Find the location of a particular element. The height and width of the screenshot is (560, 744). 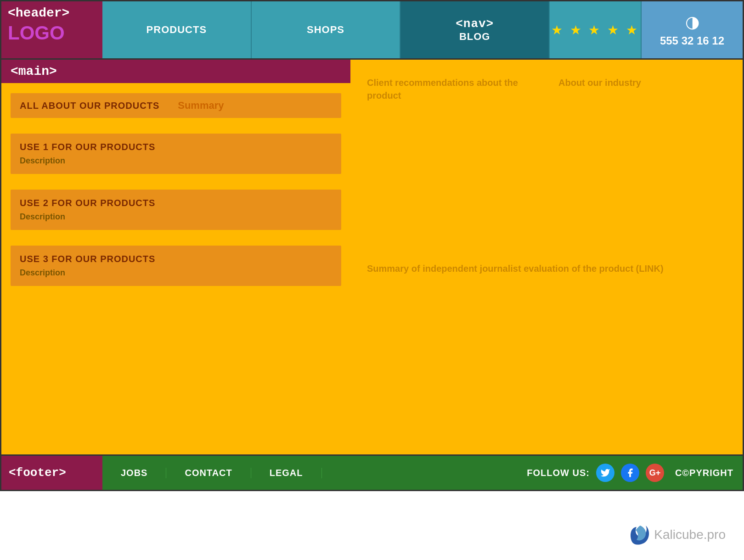

footer: <footer> JOBS CONTACT LEGAL FOLLOW US: G… is located at coordinates (372, 473).